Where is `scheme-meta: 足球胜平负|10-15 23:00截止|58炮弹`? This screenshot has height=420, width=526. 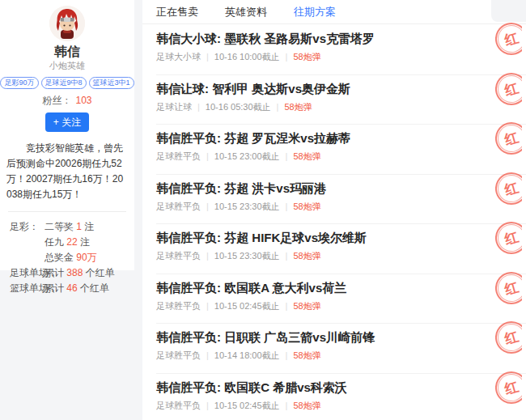
scheme-meta: 足球胜平负|10-15 23:00截止|58炮弹 is located at coordinates (320, 156).